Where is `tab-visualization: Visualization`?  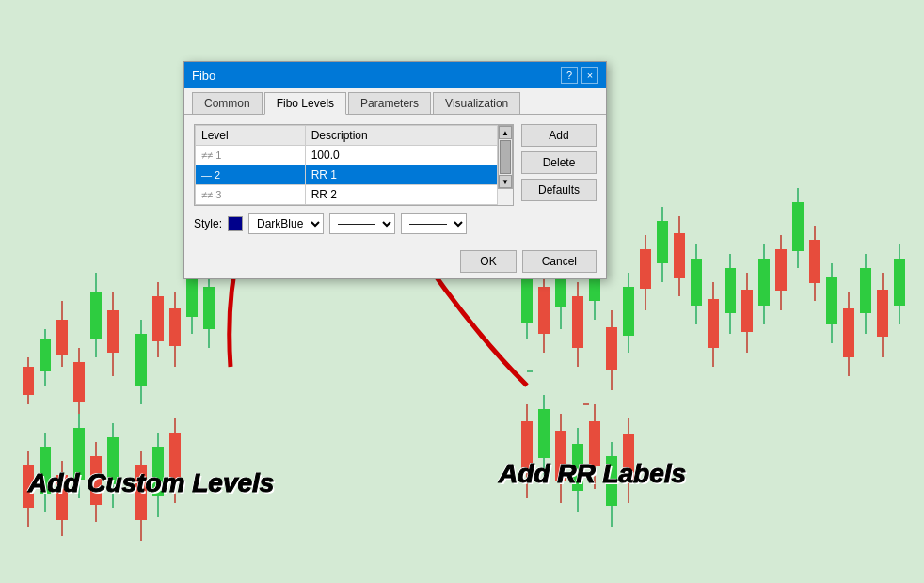 tab-visualization: Visualization is located at coordinates (476, 103).